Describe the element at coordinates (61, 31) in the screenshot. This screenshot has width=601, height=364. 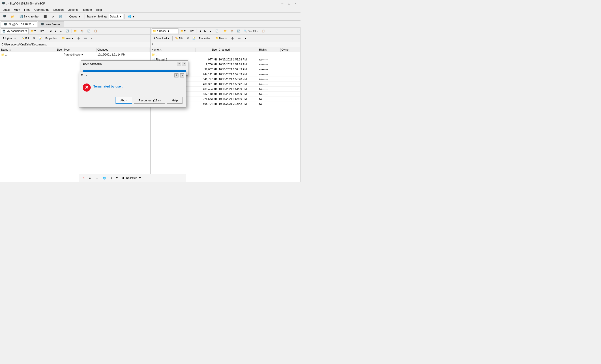
I see `left-up-button: ▲` at that location.